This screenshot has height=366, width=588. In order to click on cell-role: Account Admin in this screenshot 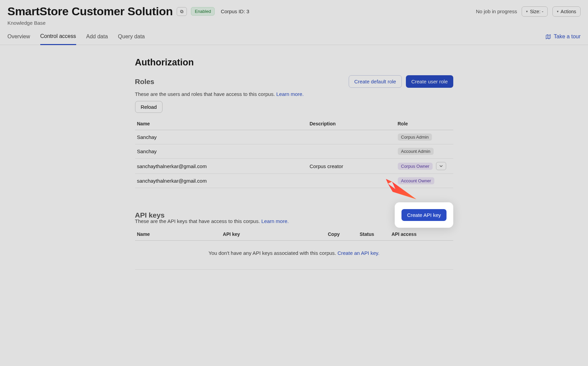, I will do `click(424, 151)`.